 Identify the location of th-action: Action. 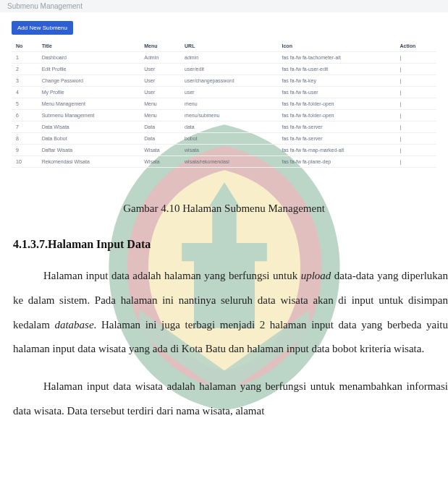
(416, 46).